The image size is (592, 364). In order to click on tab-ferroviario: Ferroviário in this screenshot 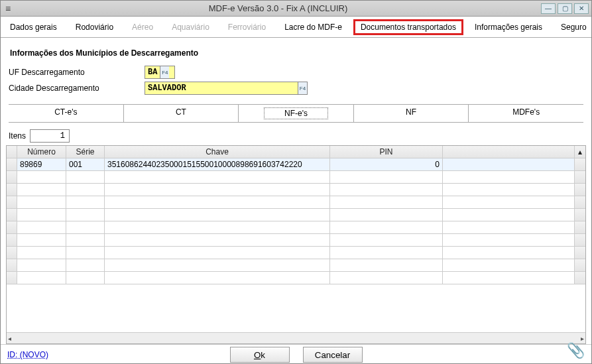, I will do `click(247, 27)`.